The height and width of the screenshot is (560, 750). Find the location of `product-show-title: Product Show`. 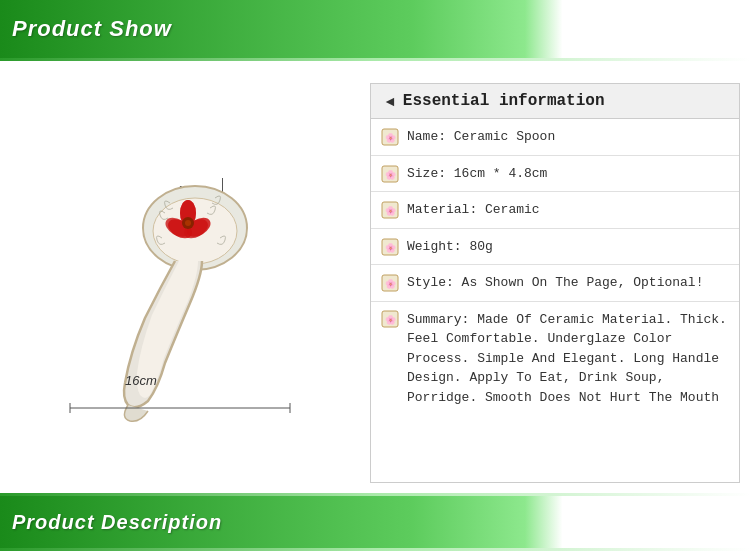

product-show-title: Product Show is located at coordinates (92, 29).